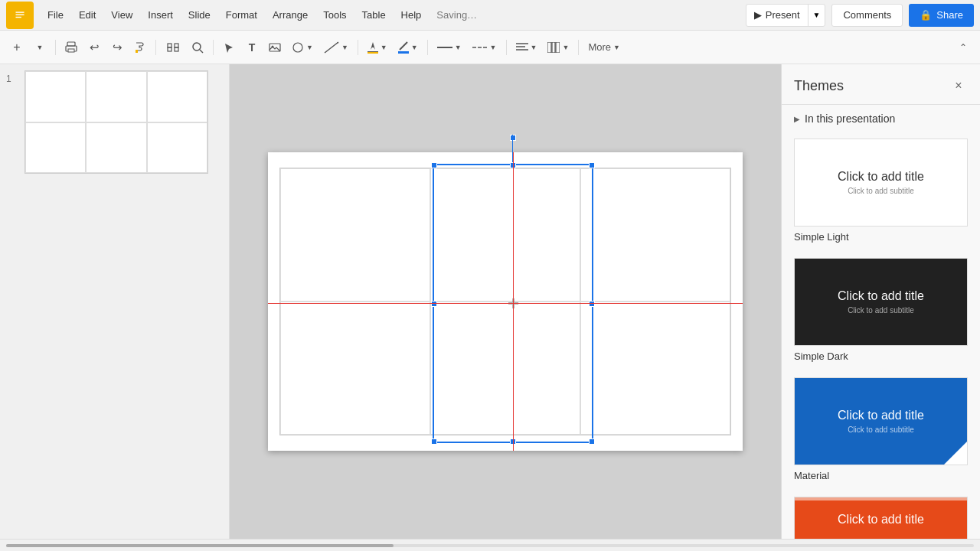  Describe the element at coordinates (275, 47) in the screenshot. I see `image-button` at that location.